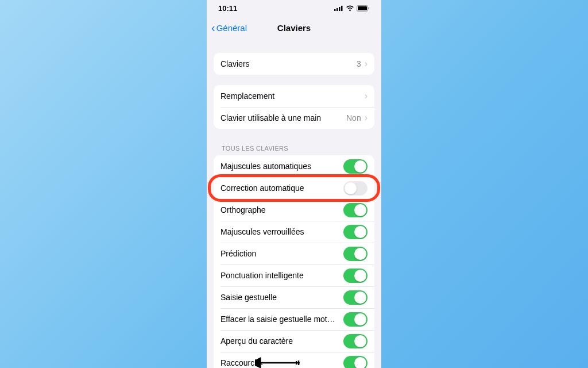  What do you see at coordinates (294, 297) in the screenshot?
I see `toggle-row: Saisie gestuelle` at bounding box center [294, 297].